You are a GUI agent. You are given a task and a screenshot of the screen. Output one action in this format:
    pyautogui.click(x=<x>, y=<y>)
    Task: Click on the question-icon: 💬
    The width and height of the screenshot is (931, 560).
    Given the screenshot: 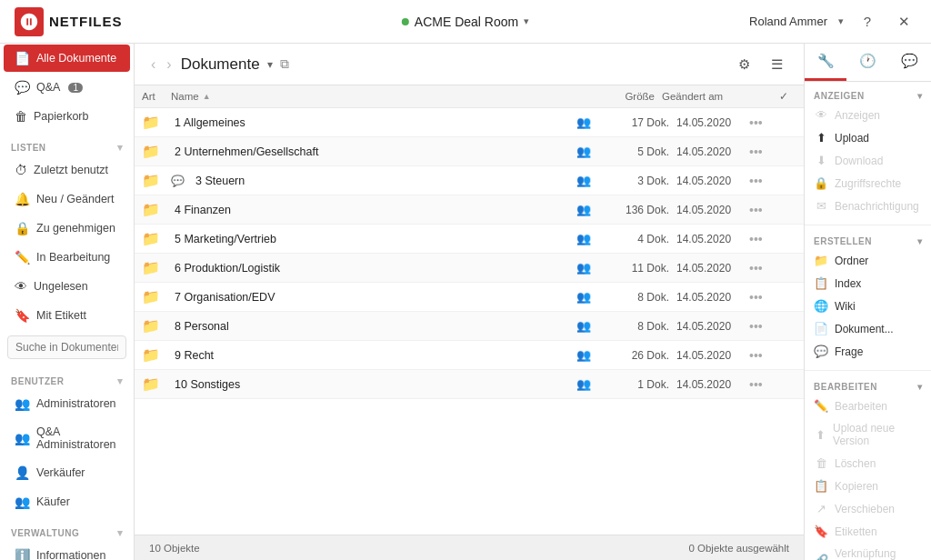 What is the action you would take?
    pyautogui.click(x=821, y=351)
    